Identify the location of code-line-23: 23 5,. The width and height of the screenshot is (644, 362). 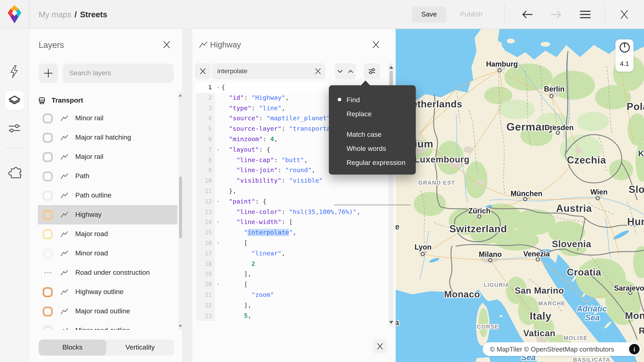
(292, 316).